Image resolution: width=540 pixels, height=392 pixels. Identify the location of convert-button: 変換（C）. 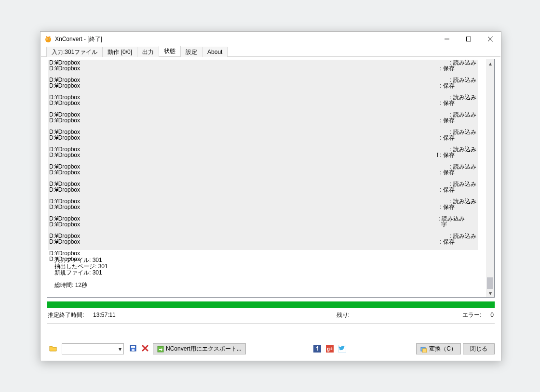
(439, 349).